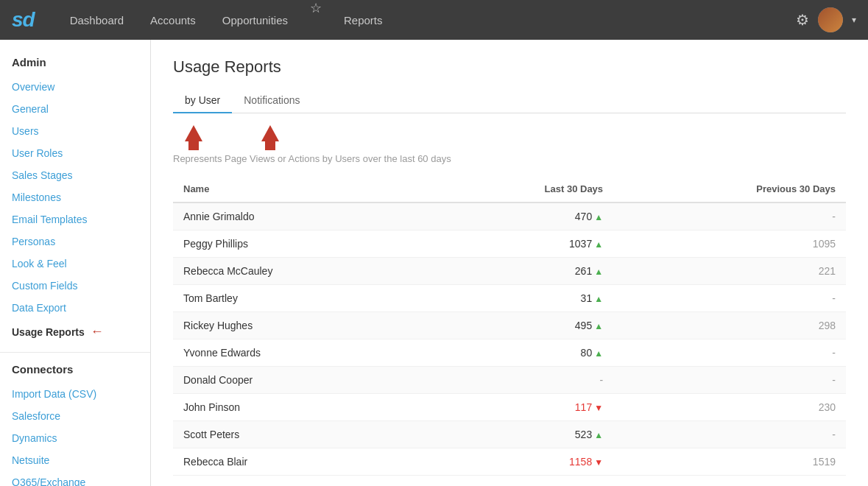  I want to click on last30-number: 470, so click(583, 216).